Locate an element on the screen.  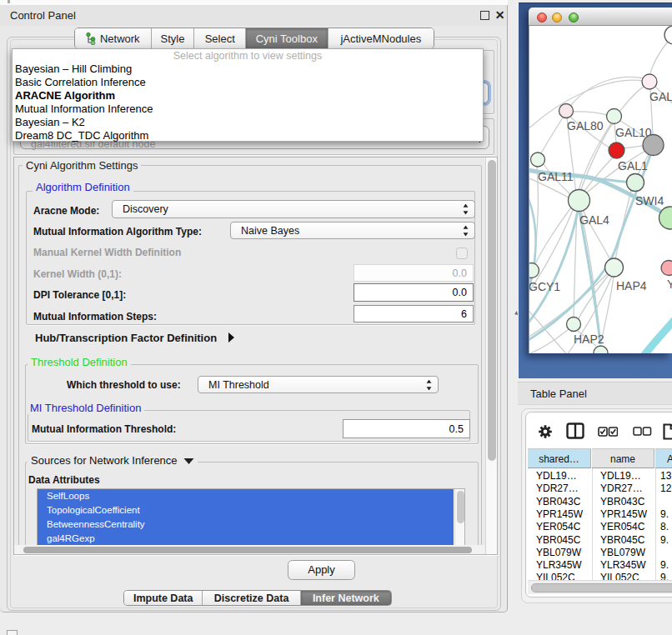
tab-infer-network: Infer Network is located at coordinates (346, 598).